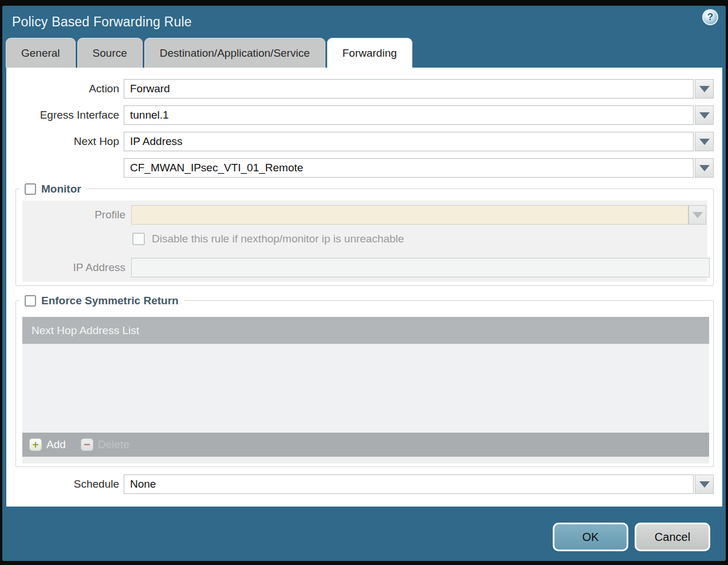 This screenshot has width=728, height=565. Describe the element at coordinates (365, 460) in the screenshot. I see `table-horizontal-scrollbar` at that location.